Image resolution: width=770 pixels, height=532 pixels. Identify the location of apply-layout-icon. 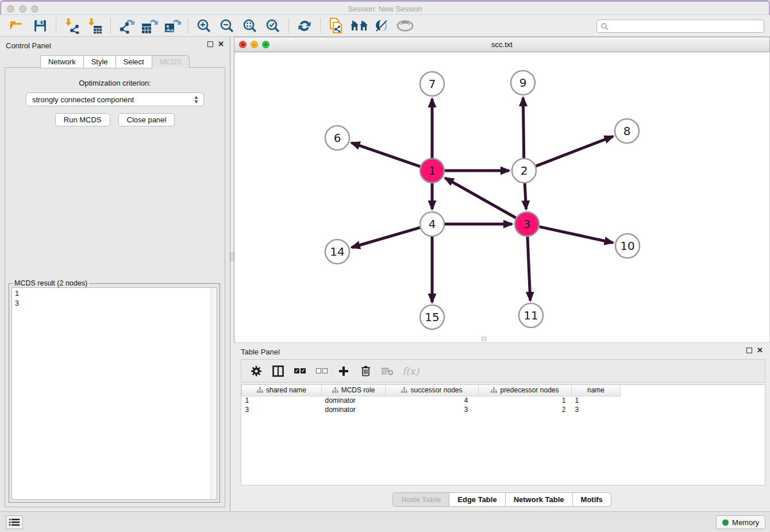
(305, 26).